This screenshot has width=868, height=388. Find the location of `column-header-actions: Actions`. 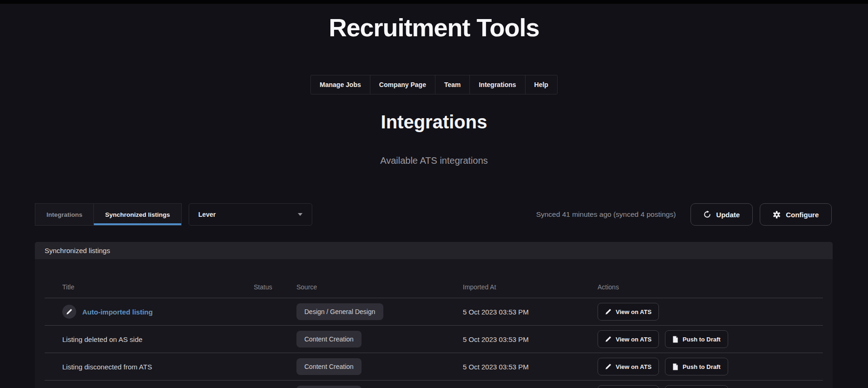

column-header-actions: Actions is located at coordinates (710, 287).